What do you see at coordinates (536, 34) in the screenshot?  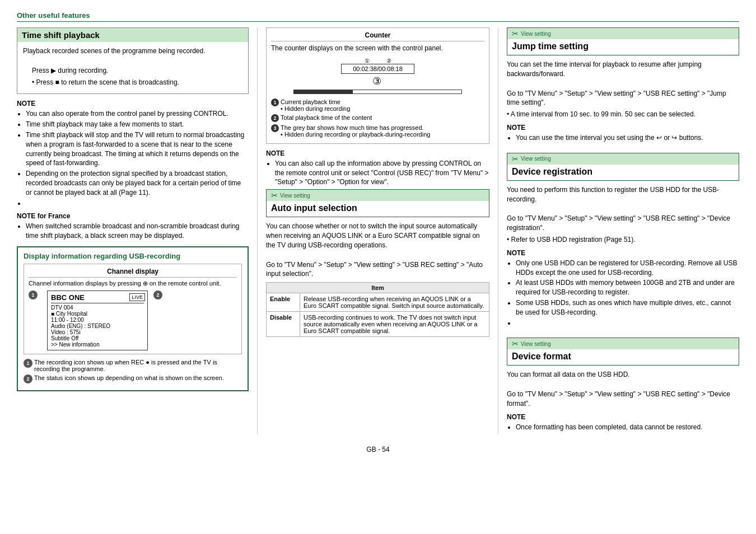 I see `jump-time-view-label: View setting` at bounding box center [536, 34].